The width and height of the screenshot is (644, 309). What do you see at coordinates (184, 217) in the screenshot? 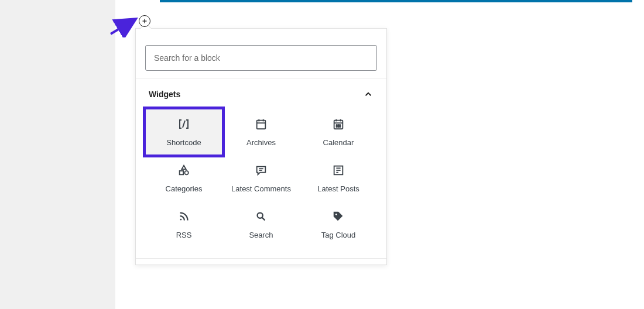
I see `rss-icon` at bounding box center [184, 217].